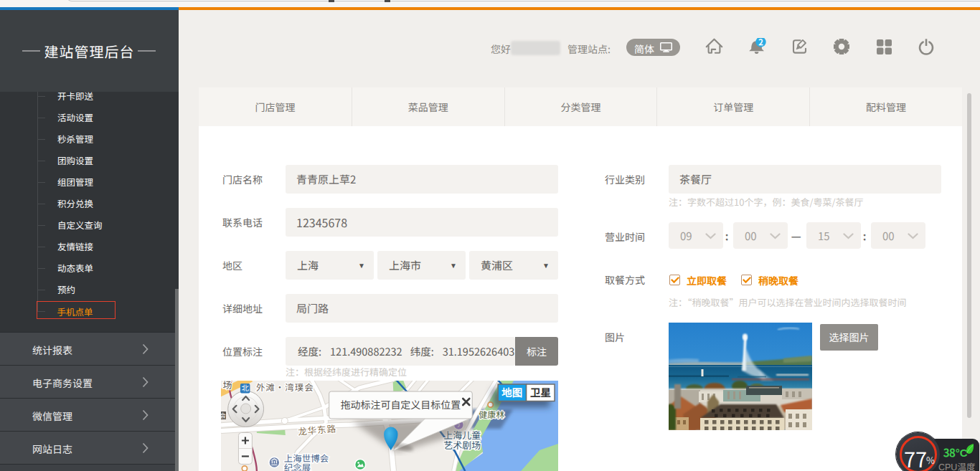 Image resolution: width=980 pixels, height=471 pixels. Describe the element at coordinates (245, 387) in the screenshot. I see `svg-text: 北` at that location.